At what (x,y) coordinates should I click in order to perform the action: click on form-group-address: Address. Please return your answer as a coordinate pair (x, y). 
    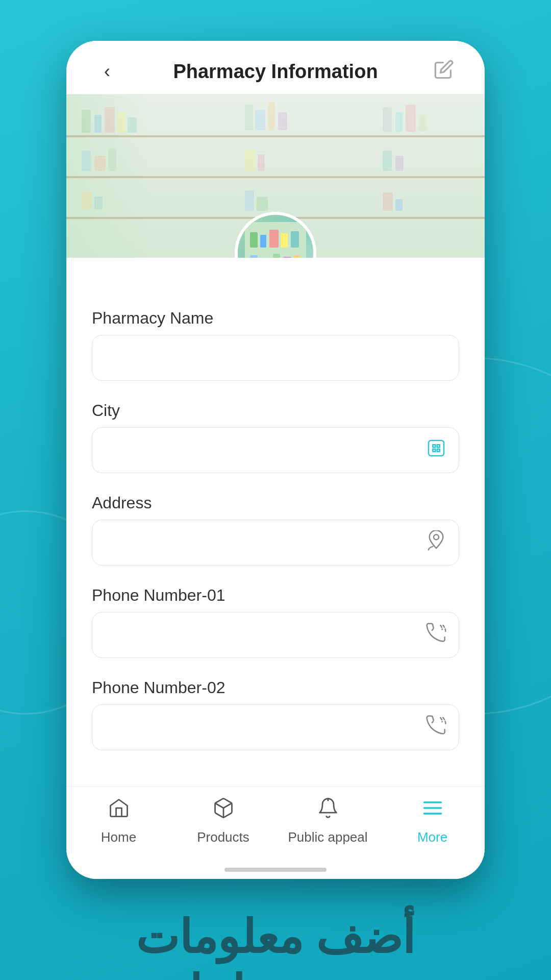
    Looking at the image, I should click on (276, 530).